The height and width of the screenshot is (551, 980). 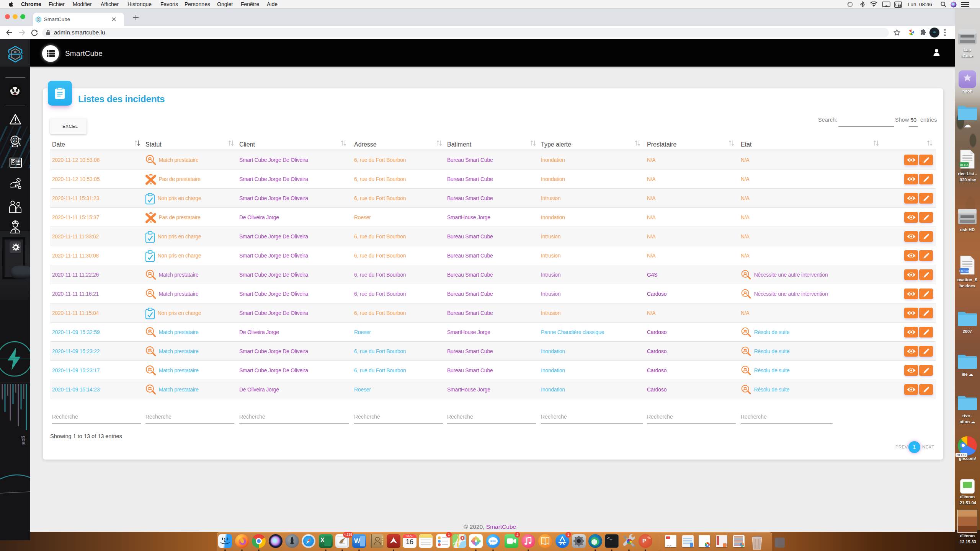 I want to click on svg-text: DOCX, so click(x=964, y=271).